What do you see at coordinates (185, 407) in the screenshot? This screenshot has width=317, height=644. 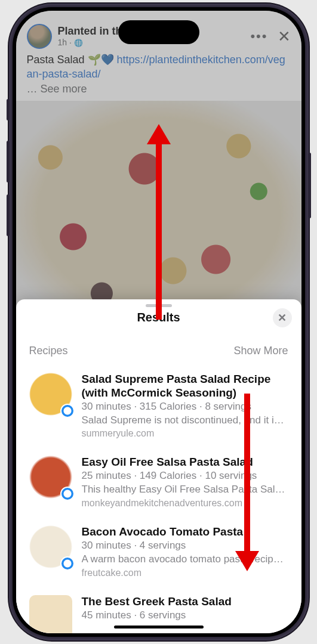 I see `result-meta: 30 minutes · 315 Calories · 8 servings` at bounding box center [185, 407].